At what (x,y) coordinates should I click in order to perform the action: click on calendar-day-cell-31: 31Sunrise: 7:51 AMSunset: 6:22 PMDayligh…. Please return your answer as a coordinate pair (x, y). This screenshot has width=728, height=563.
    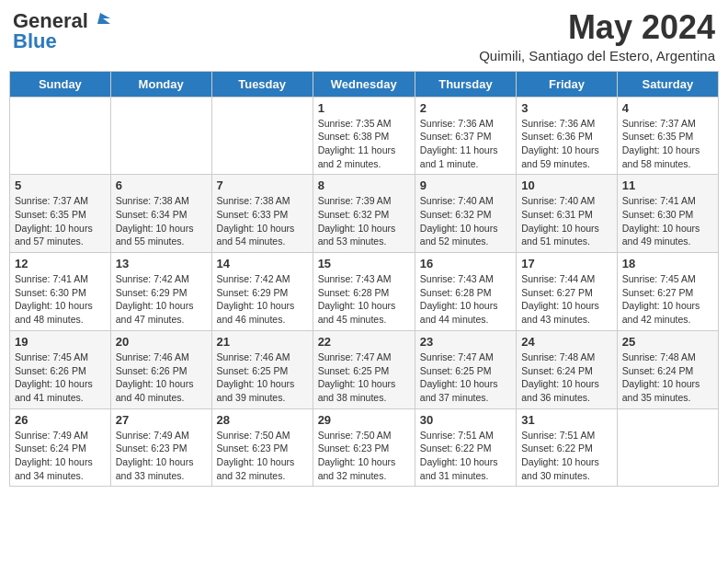
    Looking at the image, I should click on (567, 447).